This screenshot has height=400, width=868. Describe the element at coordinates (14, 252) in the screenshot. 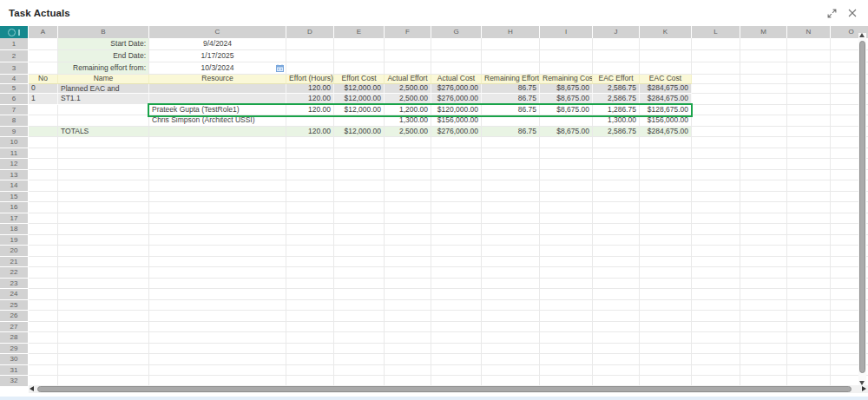

I see `row-header-20: 20` at that location.